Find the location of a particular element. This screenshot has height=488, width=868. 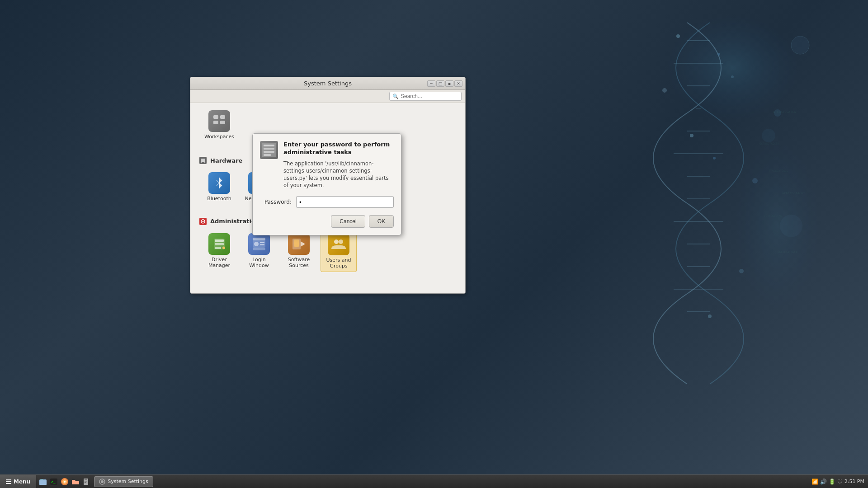

system-settings-taskbar-icon is located at coordinates (102, 482).